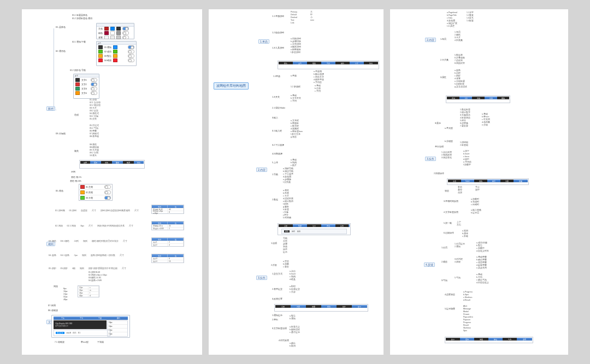 This screenshot has height=364, width=590. Describe the element at coordinates (52, 306) in the screenshot. I see `text-07: 07.附属` at that location.